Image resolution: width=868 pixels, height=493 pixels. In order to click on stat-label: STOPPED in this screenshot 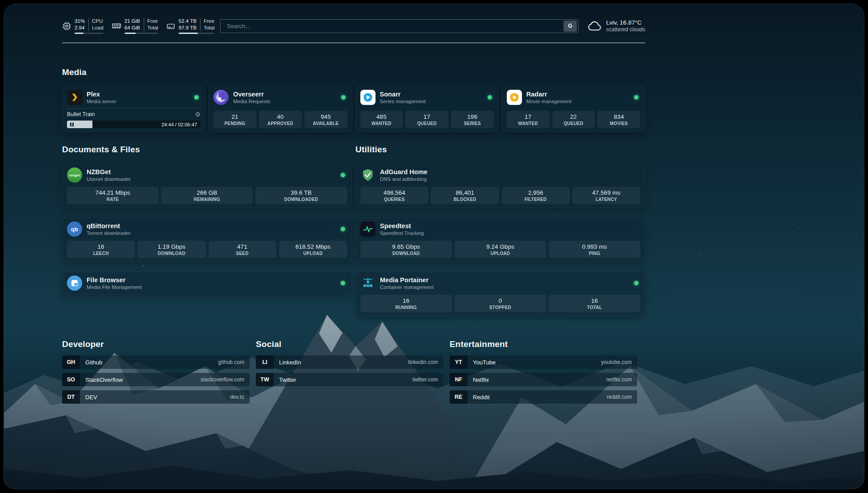, I will do `click(500, 307)`.